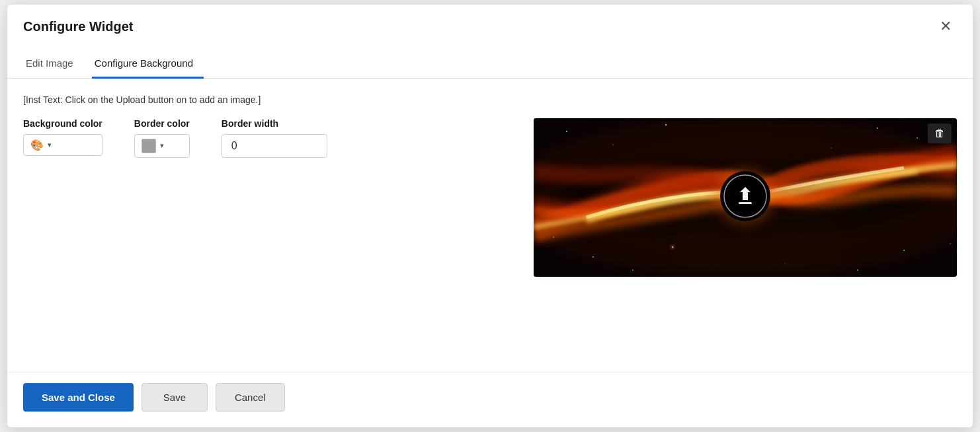 This screenshot has height=432, width=980. What do you see at coordinates (63, 145) in the screenshot?
I see `background-color-picker: 🎨 ▾` at bounding box center [63, 145].